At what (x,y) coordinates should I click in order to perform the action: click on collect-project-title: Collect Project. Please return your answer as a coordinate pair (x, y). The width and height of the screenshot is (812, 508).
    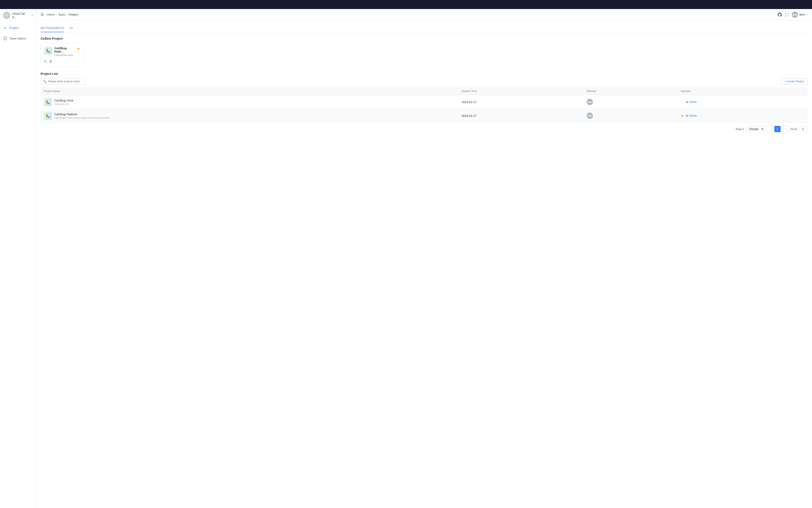
    Looking at the image, I should click on (424, 38).